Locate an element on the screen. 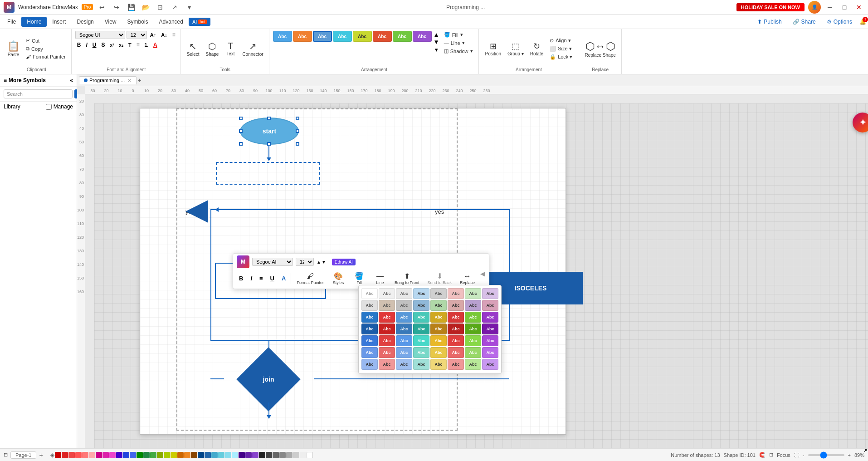  style-swatch-3: Abc is located at coordinates (322, 36).